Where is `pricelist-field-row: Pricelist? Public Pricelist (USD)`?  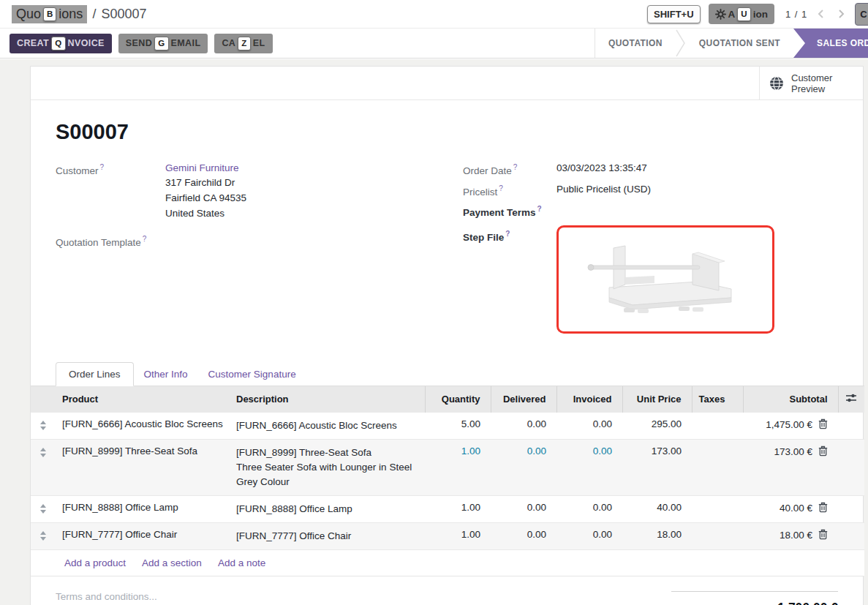
pricelist-field-row: Pricelist? Public Pricelist (USD) is located at coordinates (651, 190).